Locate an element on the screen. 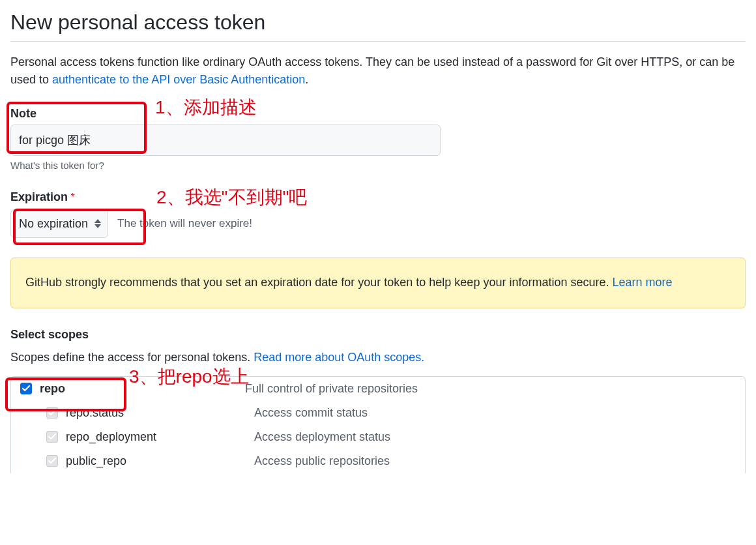 The image size is (756, 545). scope-name-repo: repo is located at coordinates (52, 389).